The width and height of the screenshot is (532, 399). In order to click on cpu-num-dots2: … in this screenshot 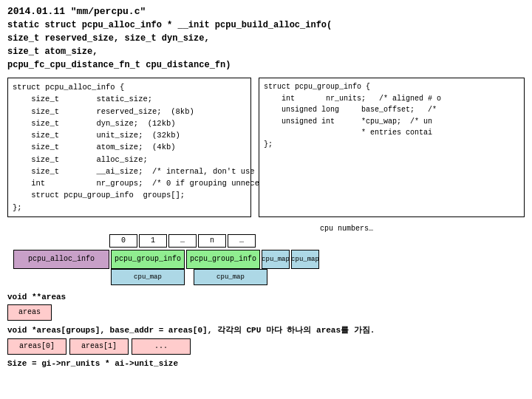, I will do `click(242, 241)`.